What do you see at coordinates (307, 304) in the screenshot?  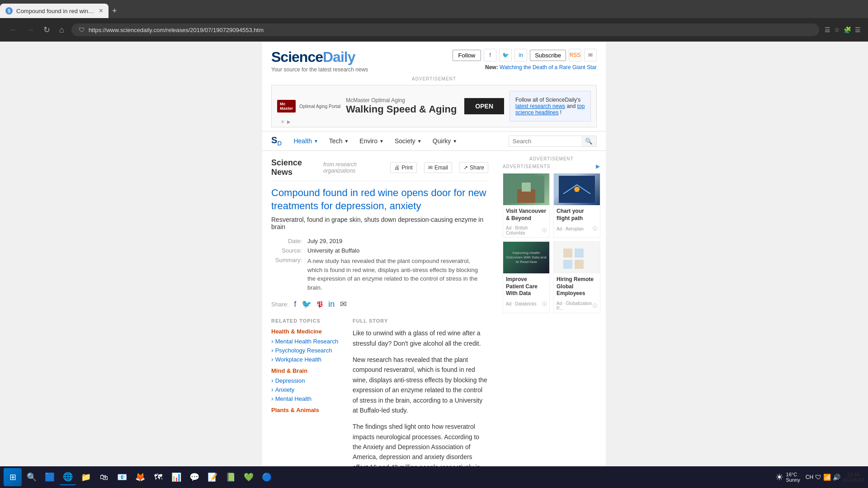 I see `twitter-share-icon: 🐦` at bounding box center [307, 304].